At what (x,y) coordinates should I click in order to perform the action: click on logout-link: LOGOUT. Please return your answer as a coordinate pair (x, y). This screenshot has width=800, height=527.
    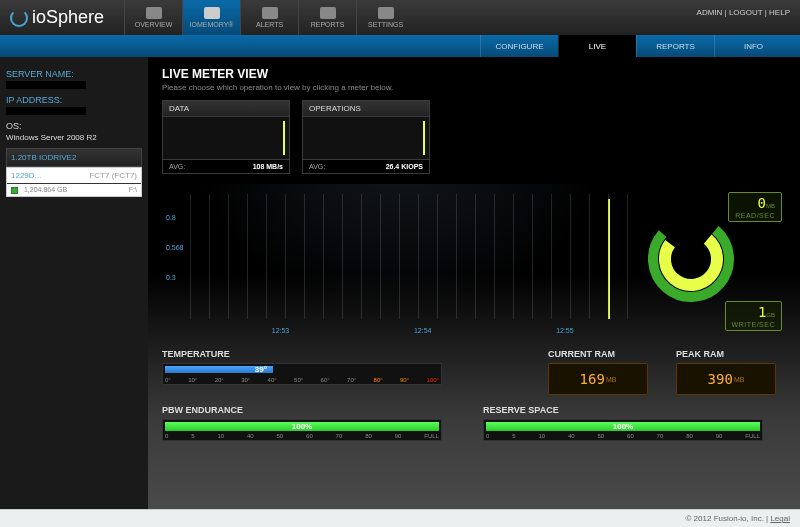
    Looking at the image, I should click on (746, 12).